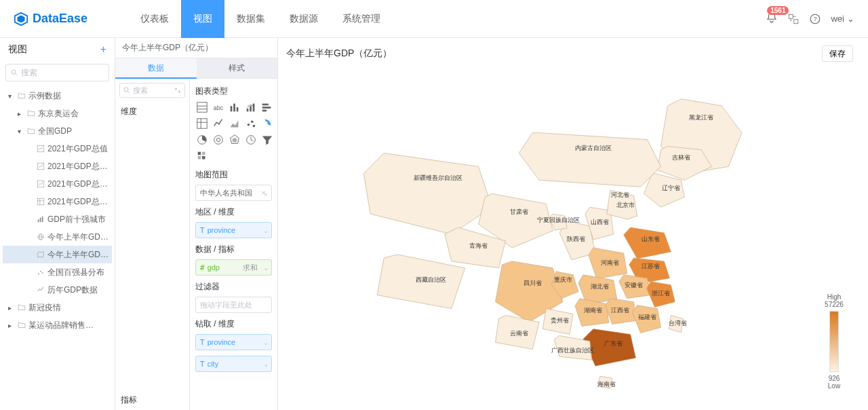 This screenshot has width=868, height=410. What do you see at coordinates (233, 267) in the screenshot?
I see `data-metric-field: # gdp 求和 ⌄` at bounding box center [233, 267].